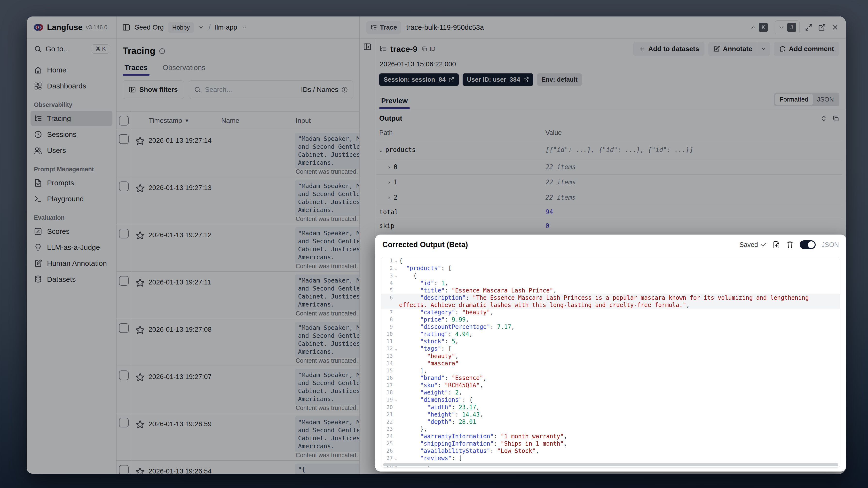 The height and width of the screenshot is (488, 868). What do you see at coordinates (619, 363) in the screenshot?
I see `code-content: "mascara"` at bounding box center [619, 363].